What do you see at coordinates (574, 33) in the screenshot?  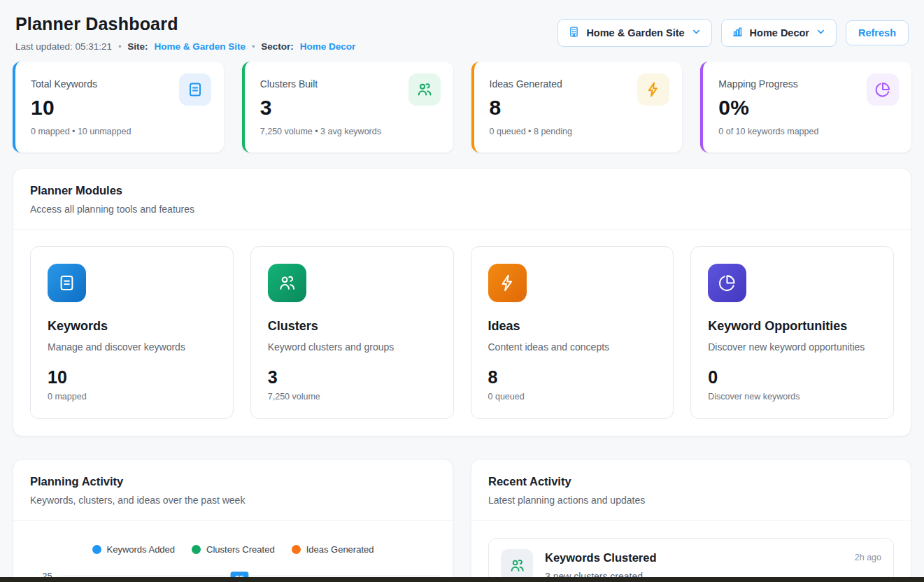 I see `building-icon` at bounding box center [574, 33].